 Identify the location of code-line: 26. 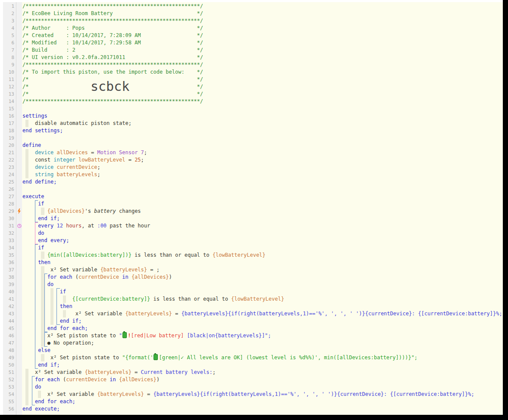
(253, 190).